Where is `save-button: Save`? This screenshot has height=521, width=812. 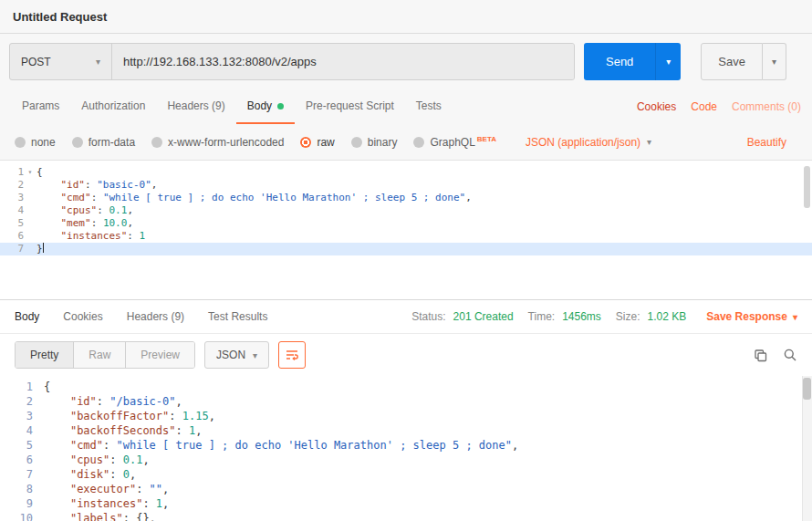 save-button: Save is located at coordinates (732, 62).